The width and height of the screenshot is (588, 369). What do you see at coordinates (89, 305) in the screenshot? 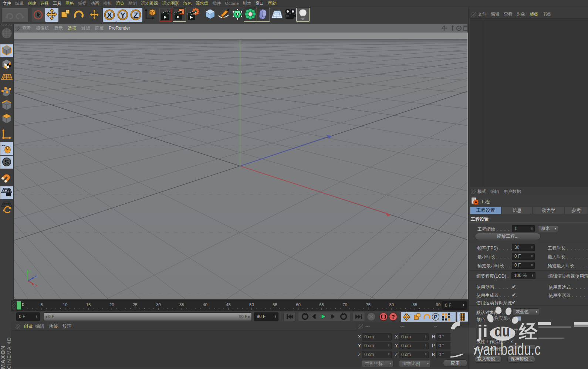
I see `svg-text: 15` at bounding box center [89, 305].